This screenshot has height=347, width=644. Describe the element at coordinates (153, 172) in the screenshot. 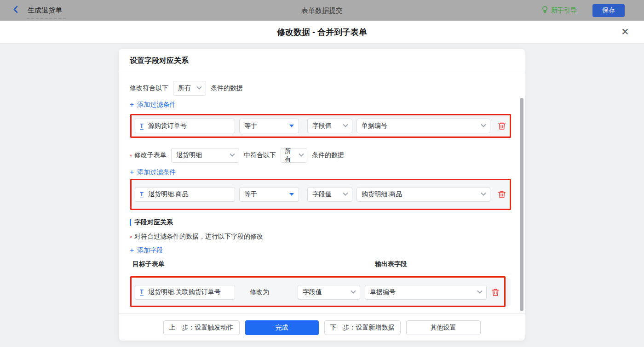

I see `add-filter-condition-link-2: + 添加过滤条件` at that location.